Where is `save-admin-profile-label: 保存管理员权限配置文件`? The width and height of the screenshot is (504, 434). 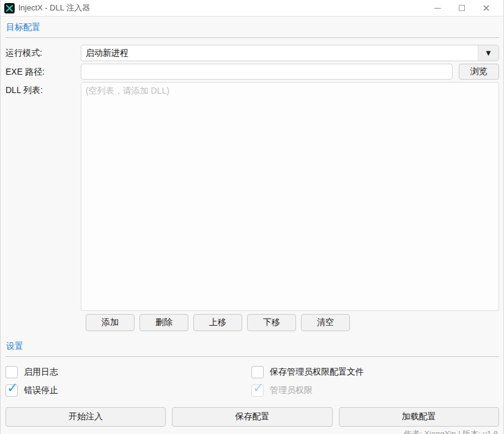 save-admin-profile-label: 保存管理员权限配置文件 is located at coordinates (317, 372).